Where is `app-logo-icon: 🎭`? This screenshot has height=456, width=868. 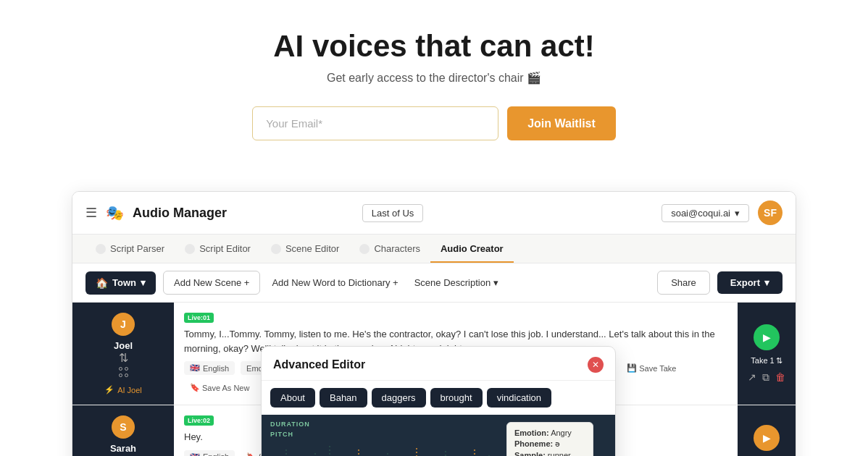 app-logo-icon: 🎭 is located at coordinates (114, 213).